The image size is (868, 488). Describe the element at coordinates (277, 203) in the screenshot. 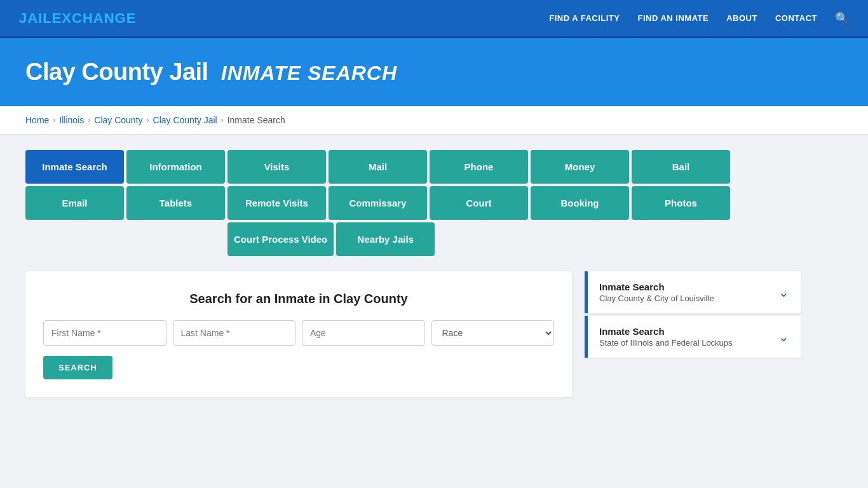

I see `btn-remote-visits: Remote Visits` at that location.